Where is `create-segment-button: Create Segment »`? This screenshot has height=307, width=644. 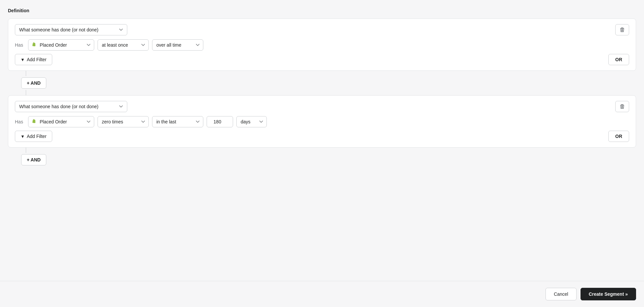 create-segment-button: Create Segment » is located at coordinates (608, 294).